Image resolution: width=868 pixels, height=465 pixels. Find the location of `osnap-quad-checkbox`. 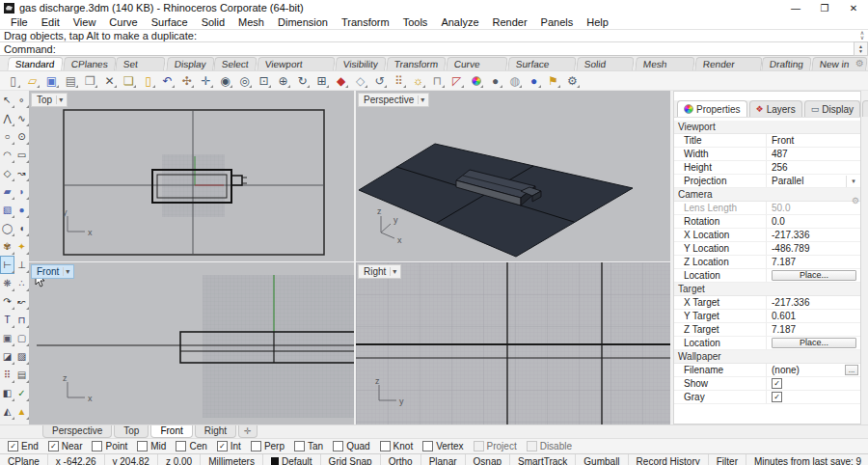

osnap-quad-checkbox is located at coordinates (338, 446).